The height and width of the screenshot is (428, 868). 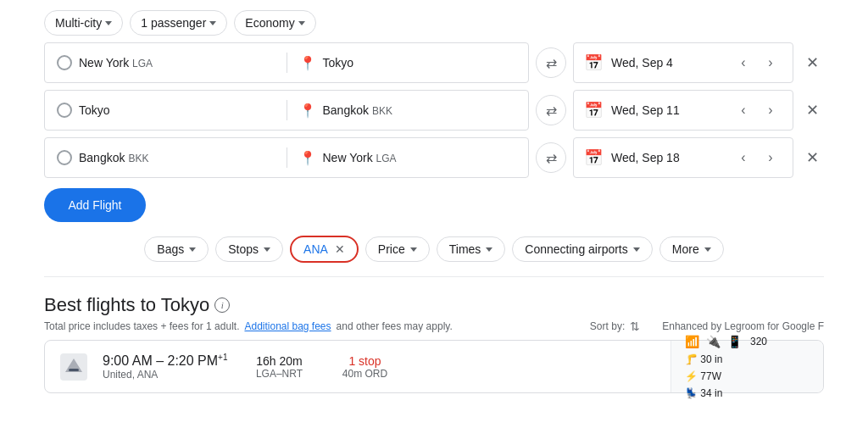 I want to click on dest-label-2: Bangkok BKK, so click(x=358, y=110).